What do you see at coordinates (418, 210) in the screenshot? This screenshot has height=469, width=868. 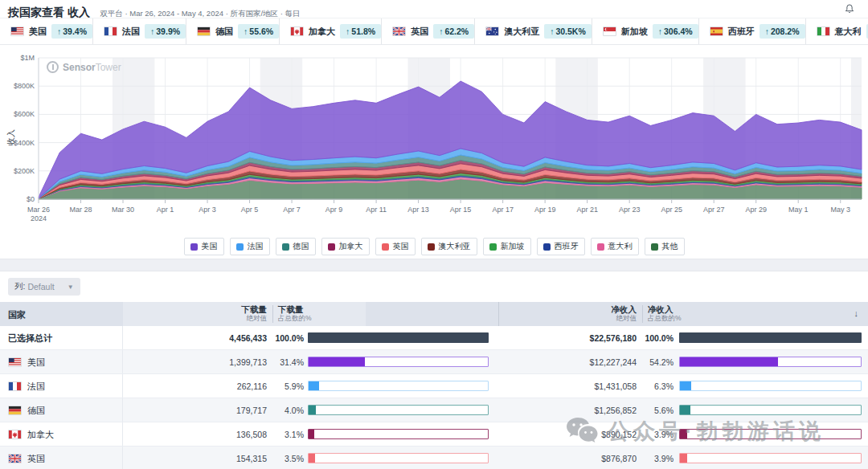 I see `svg-text: Apr 13` at bounding box center [418, 210].